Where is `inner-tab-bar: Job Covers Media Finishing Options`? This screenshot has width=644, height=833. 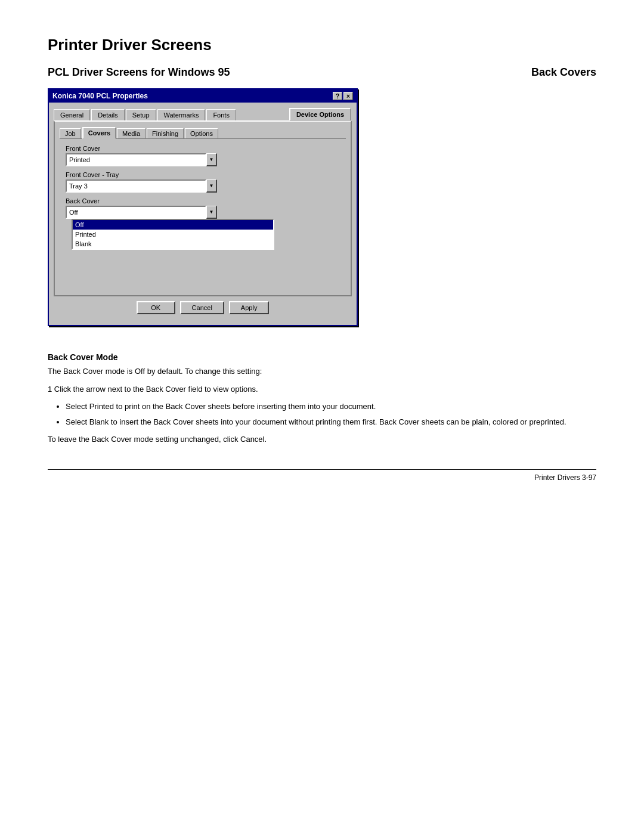 inner-tab-bar: Job Covers Media Finishing Options is located at coordinates (203, 132).